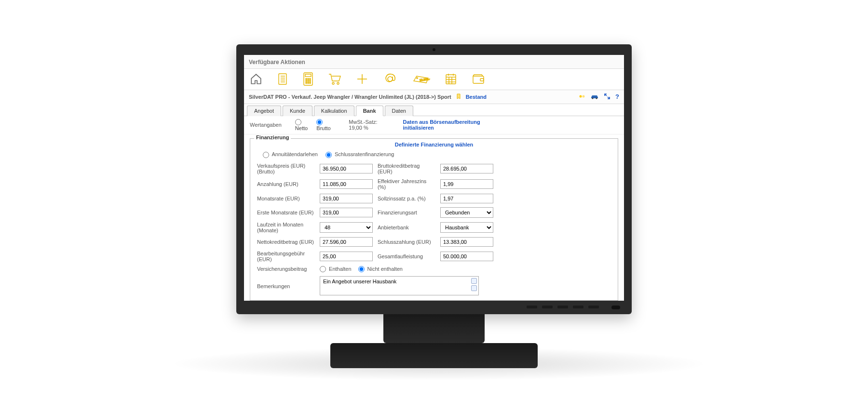 Image resolution: width=868 pixels, height=412 pixels. Describe the element at coordinates (478, 79) in the screenshot. I see `wallet-icon` at that location.